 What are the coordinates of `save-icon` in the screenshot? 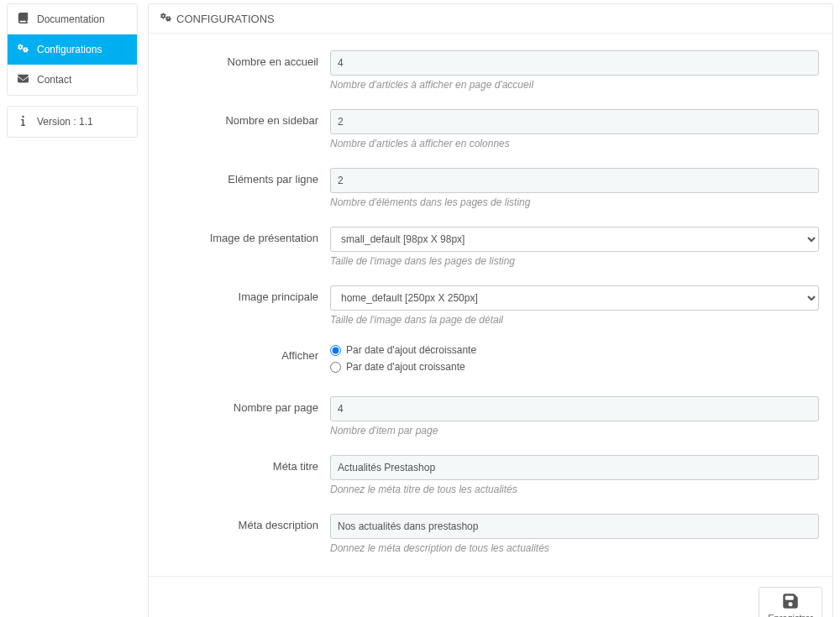 It's located at (790, 602).